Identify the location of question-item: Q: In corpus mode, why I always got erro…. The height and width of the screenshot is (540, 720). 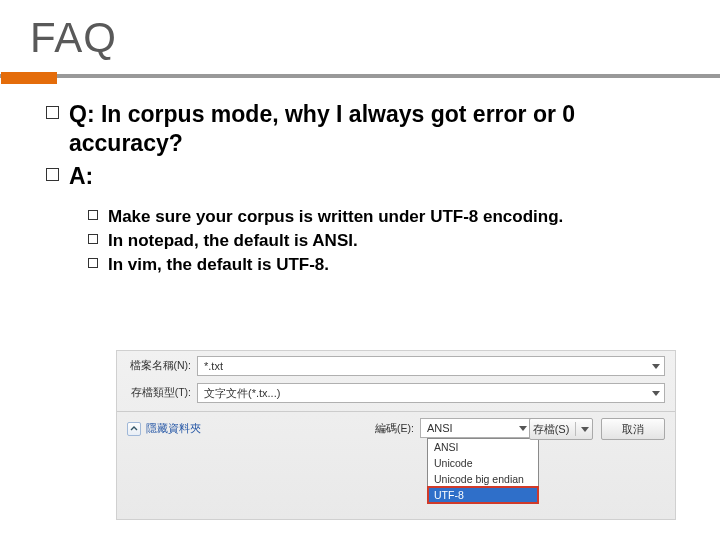
(369, 129).